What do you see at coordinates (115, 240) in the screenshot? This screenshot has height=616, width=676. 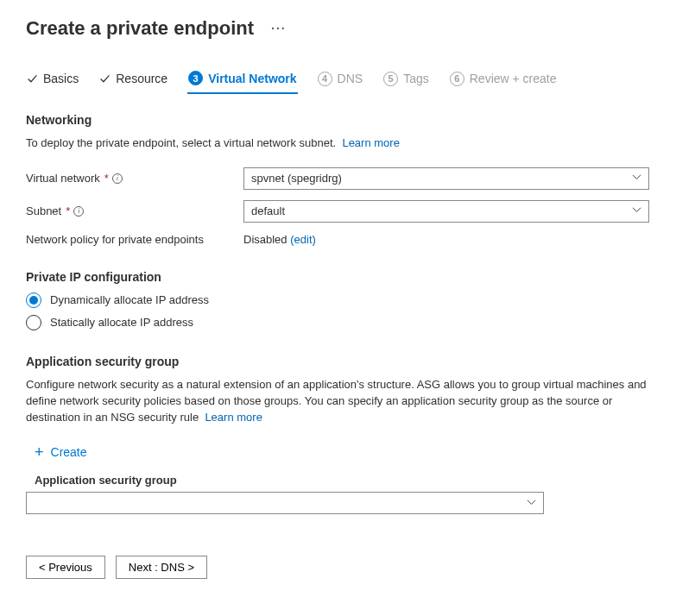 I see `policy-label: Network policy for private endpoints` at bounding box center [115, 240].